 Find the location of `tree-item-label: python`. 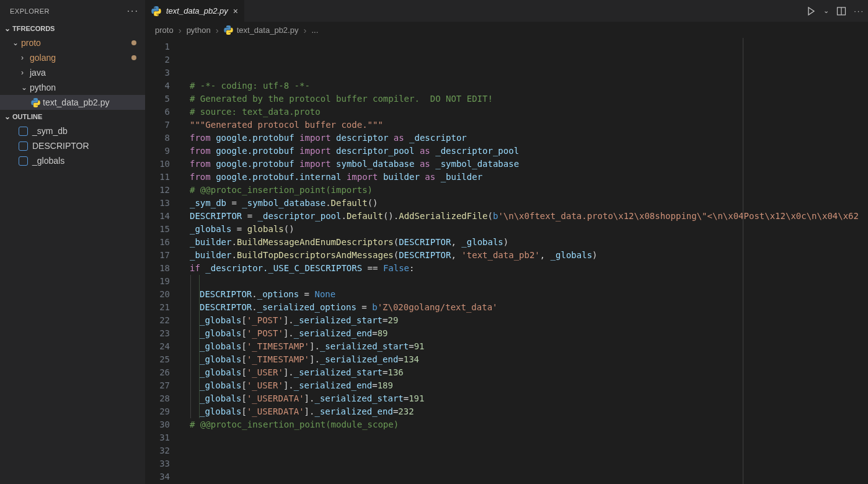

tree-item-label: python is located at coordinates (87, 87).